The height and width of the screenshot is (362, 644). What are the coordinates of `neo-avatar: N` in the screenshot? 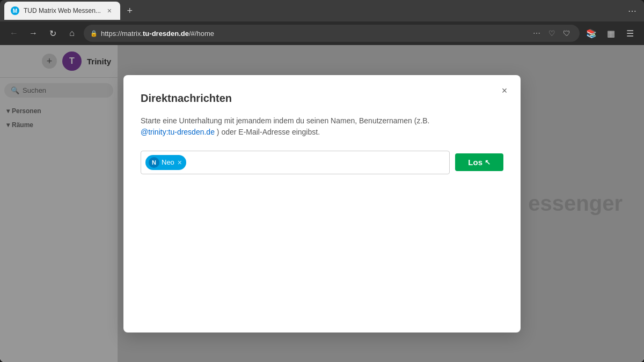 It's located at (154, 162).